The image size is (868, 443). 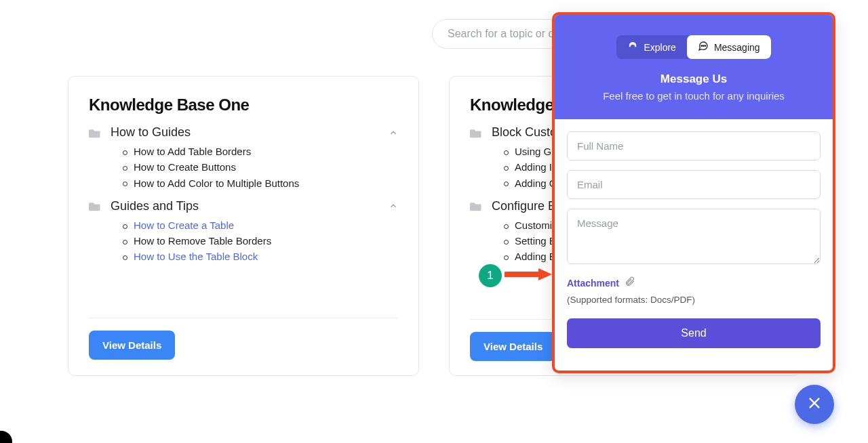 I want to click on message-field, so click(x=694, y=236).